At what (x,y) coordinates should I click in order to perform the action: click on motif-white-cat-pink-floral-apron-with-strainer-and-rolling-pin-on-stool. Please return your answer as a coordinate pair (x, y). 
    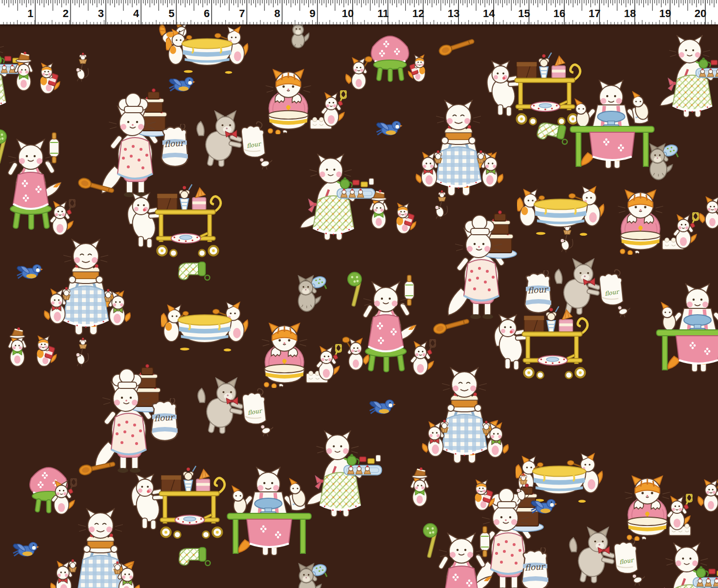
    Looking at the image, I should click on (462, 554).